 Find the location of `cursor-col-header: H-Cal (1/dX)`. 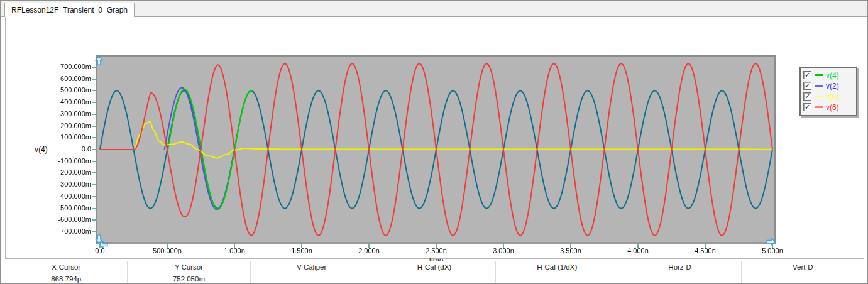

cursor-col-header: H-Cal (1/dX) is located at coordinates (557, 268).